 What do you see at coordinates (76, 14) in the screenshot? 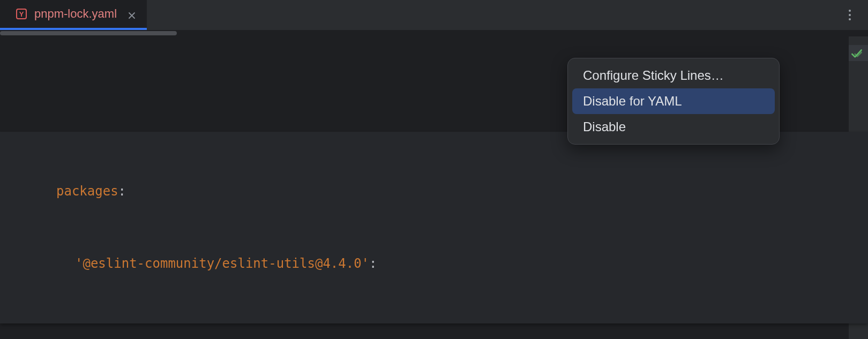
I see `tab-filename: pnpm-lock.yaml` at bounding box center [76, 14].